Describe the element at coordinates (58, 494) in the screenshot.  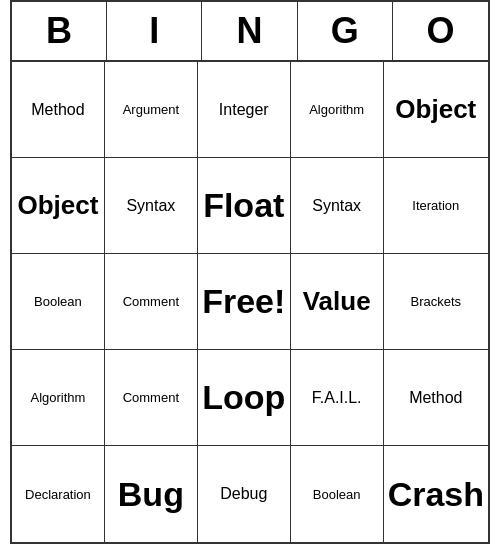
I see `bingo-cell: Declaration` at that location.